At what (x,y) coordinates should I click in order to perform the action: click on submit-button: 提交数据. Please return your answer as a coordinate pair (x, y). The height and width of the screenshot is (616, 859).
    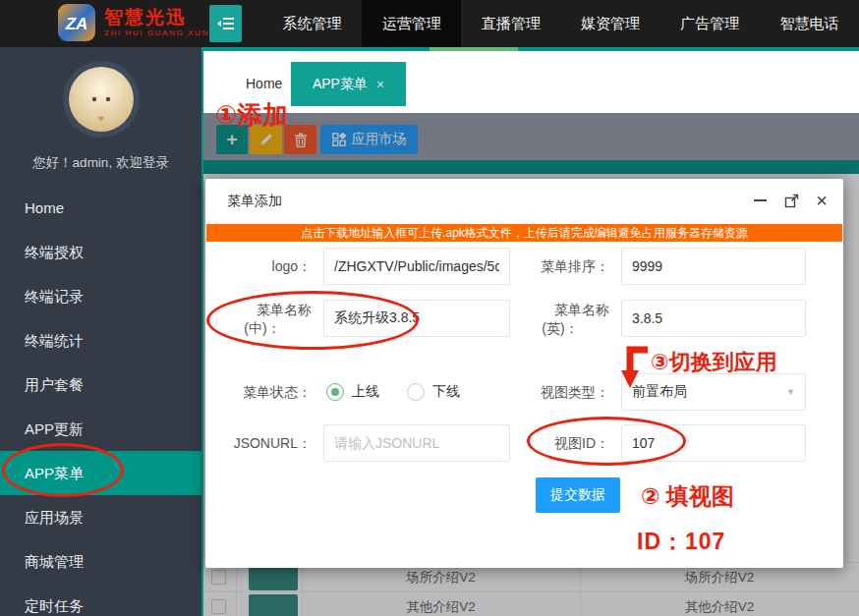
    Looking at the image, I should click on (578, 495).